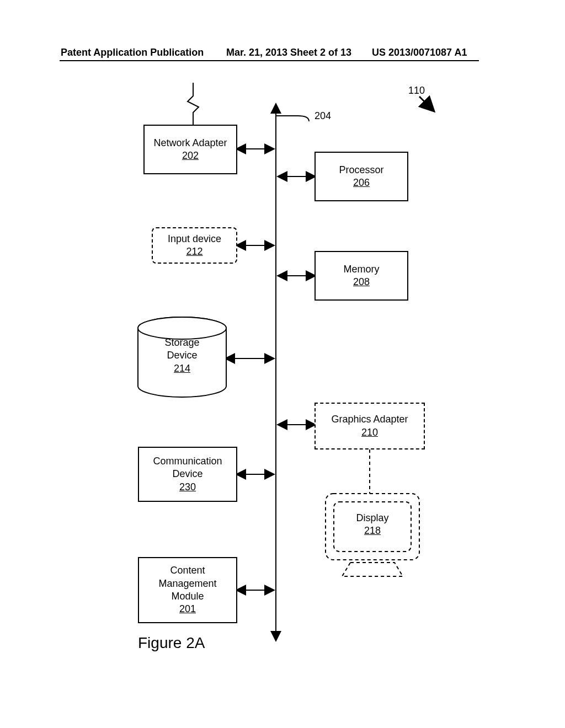 Image resolution: width=565 pixels, height=728 pixels. I want to click on storage-block-text: Storage Device 214, so click(182, 356).